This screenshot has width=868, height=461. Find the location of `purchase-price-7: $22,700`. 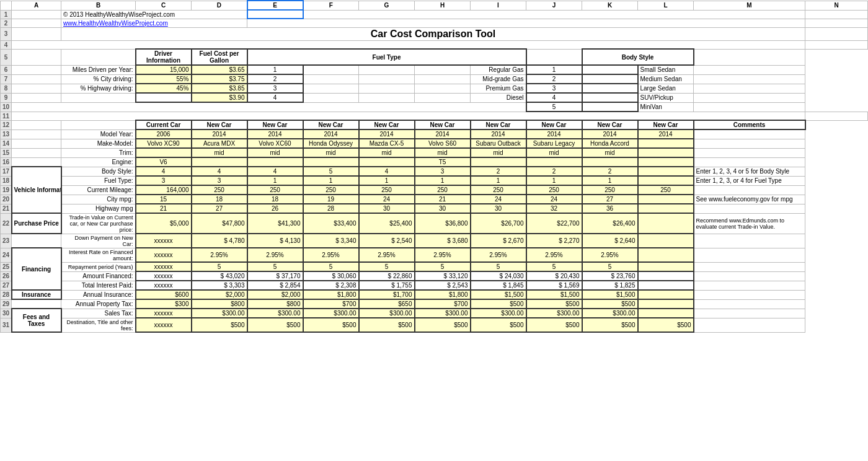

purchase-price-7: $22,700 is located at coordinates (554, 223).